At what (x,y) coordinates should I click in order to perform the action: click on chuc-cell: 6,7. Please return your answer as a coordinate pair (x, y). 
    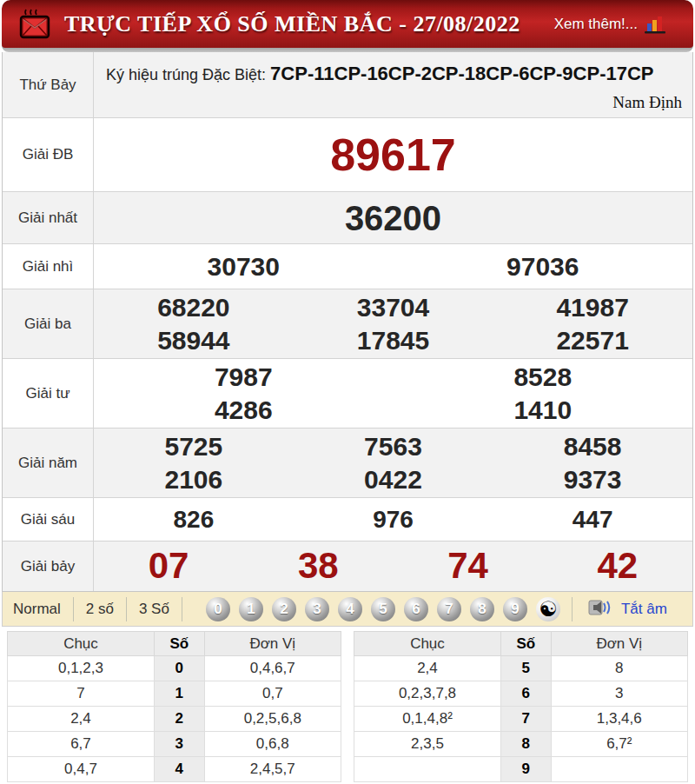
    Looking at the image, I should click on (82, 744).